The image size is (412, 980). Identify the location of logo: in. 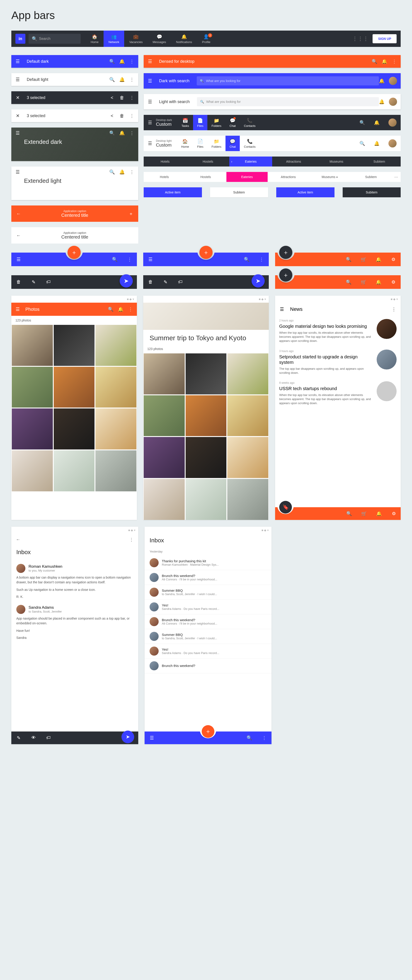
(21, 39).